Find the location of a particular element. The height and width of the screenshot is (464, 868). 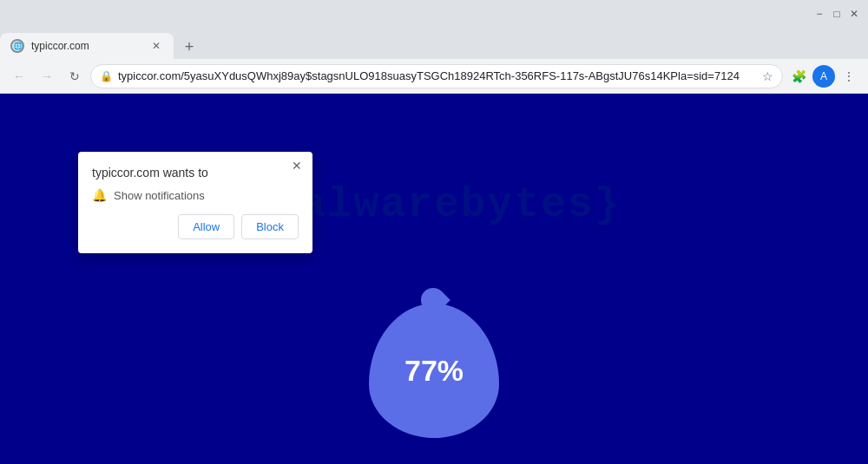

tab-bar: 🌐 typiccor.com ✕ + is located at coordinates (434, 43).